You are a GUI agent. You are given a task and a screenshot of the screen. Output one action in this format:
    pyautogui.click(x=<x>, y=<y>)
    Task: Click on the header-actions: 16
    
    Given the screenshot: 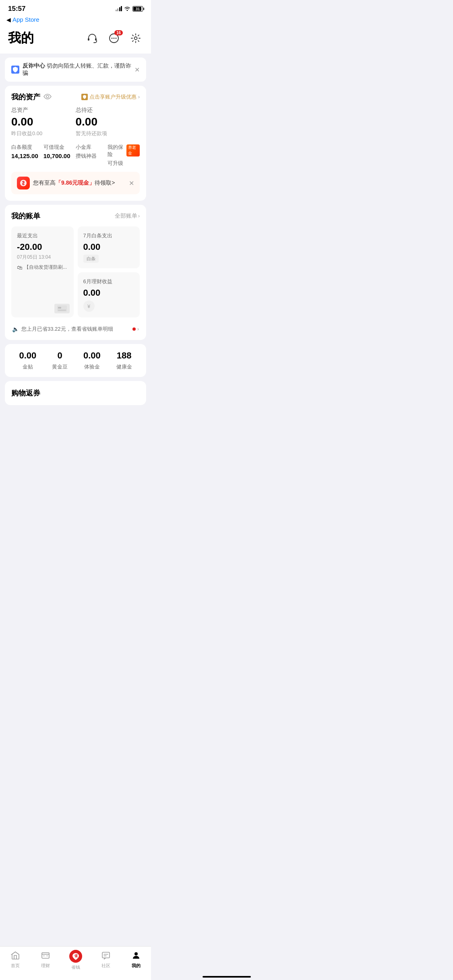 What is the action you would take?
    pyautogui.click(x=114, y=38)
    